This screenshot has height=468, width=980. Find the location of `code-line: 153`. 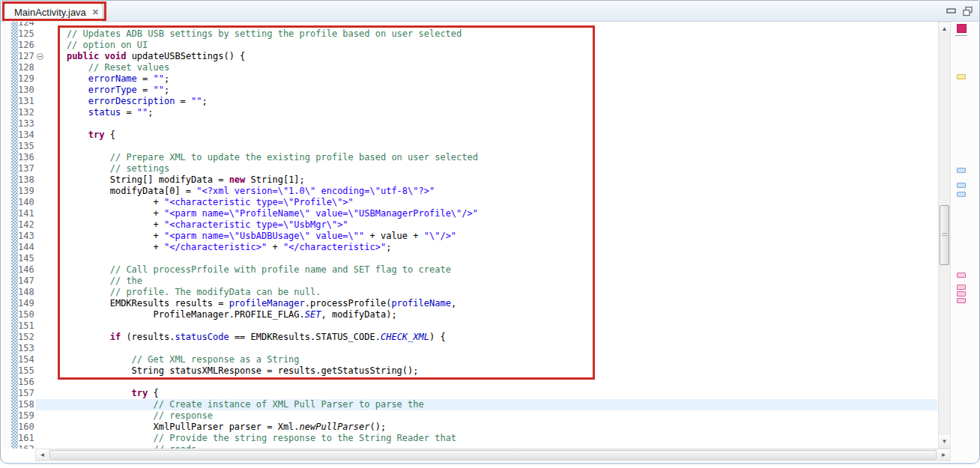

code-line: 153 is located at coordinates (478, 349).